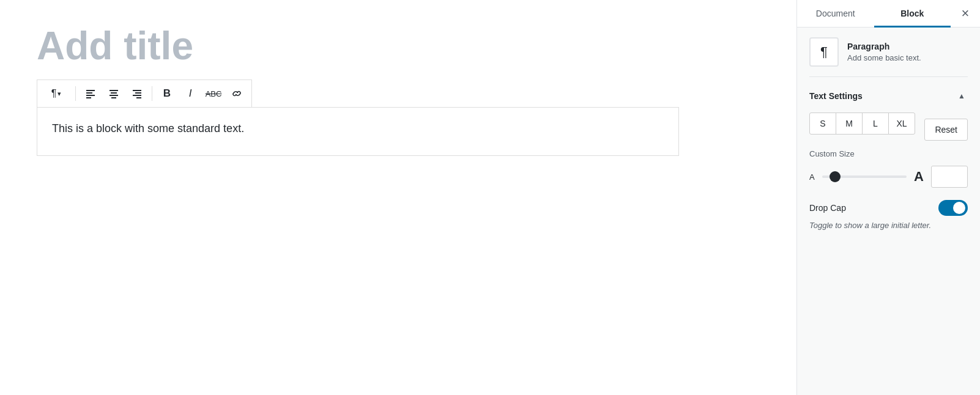 The height and width of the screenshot is (395, 980). Describe the element at coordinates (902, 124) in the screenshot. I see `font-size-xl-button: XL` at that location.